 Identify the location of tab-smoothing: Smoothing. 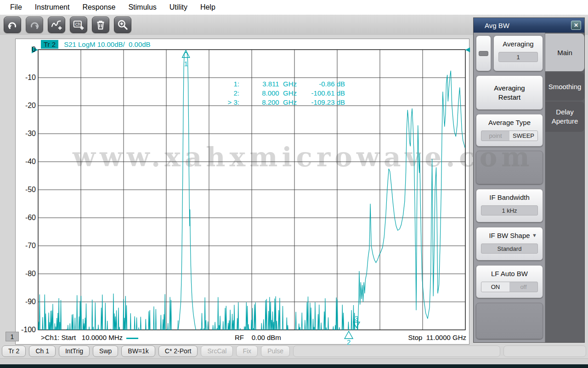
(565, 86).